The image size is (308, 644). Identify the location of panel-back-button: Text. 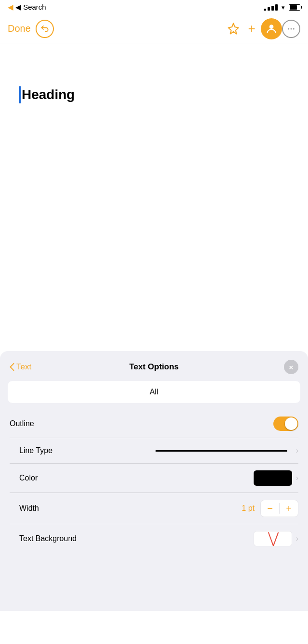
(20, 367).